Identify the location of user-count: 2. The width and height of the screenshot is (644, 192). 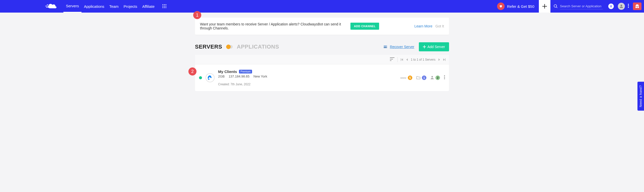
(438, 78).